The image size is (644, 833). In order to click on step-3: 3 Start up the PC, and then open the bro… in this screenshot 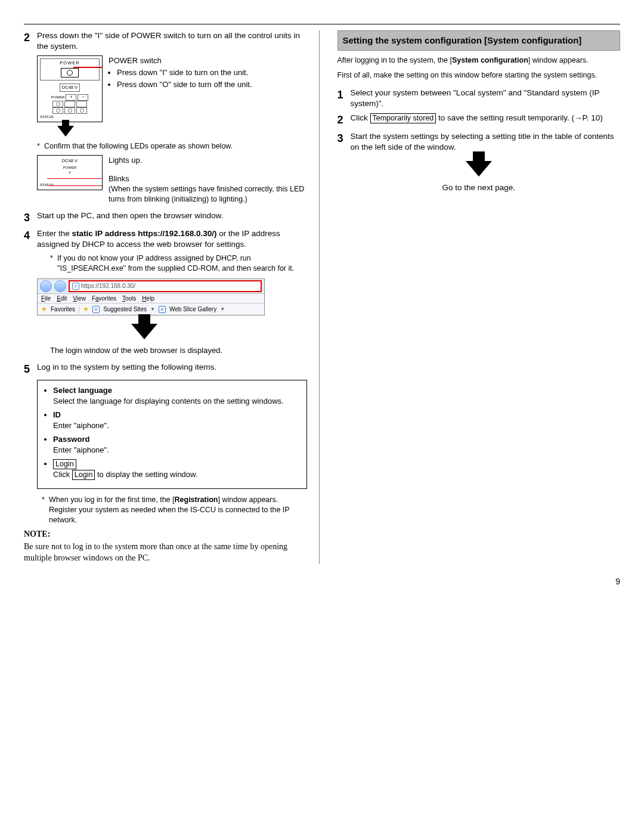, I will do `click(166, 218)`.